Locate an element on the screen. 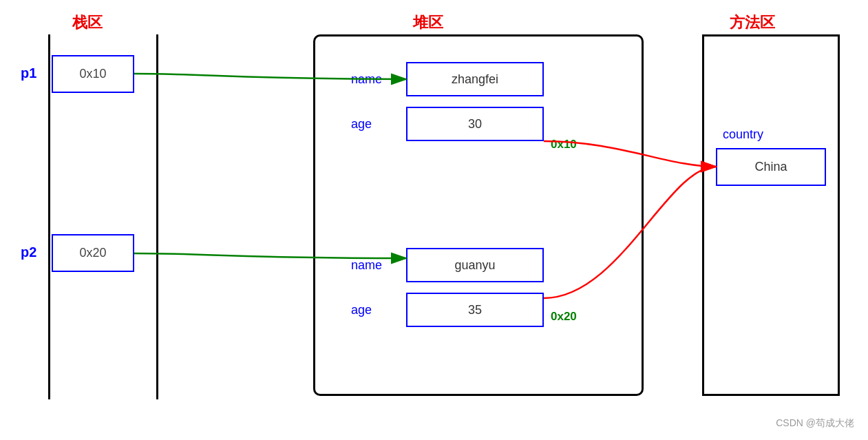  watermark: CSDN @苟成大佬 is located at coordinates (815, 423).